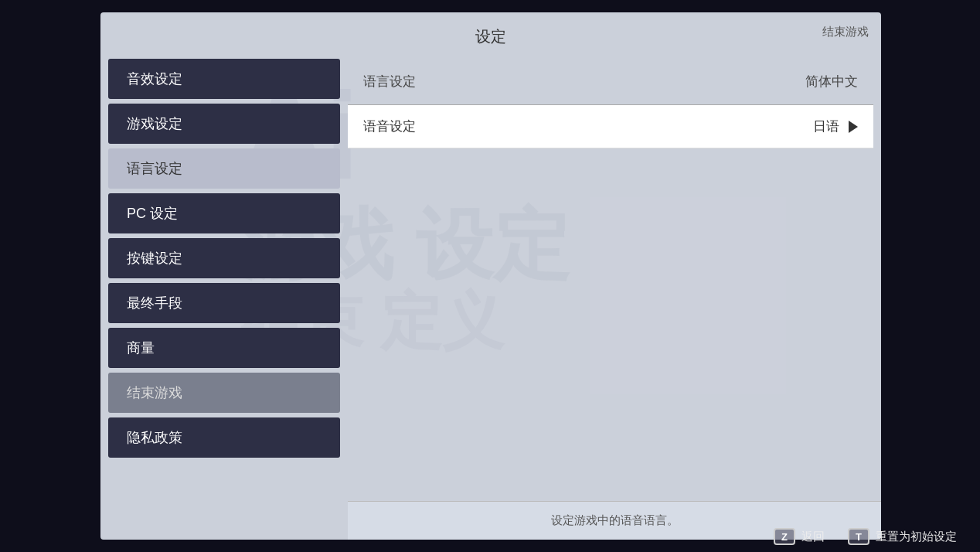  I want to click on panel-title: 设定, so click(491, 37).